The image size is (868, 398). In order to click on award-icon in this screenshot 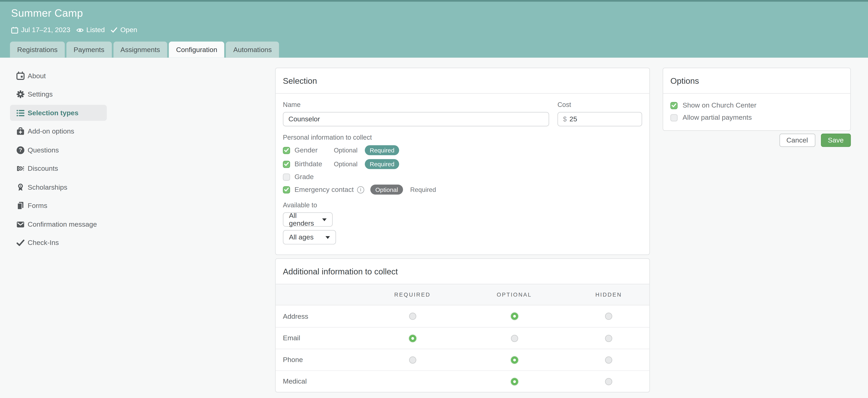, I will do `click(21, 187)`.